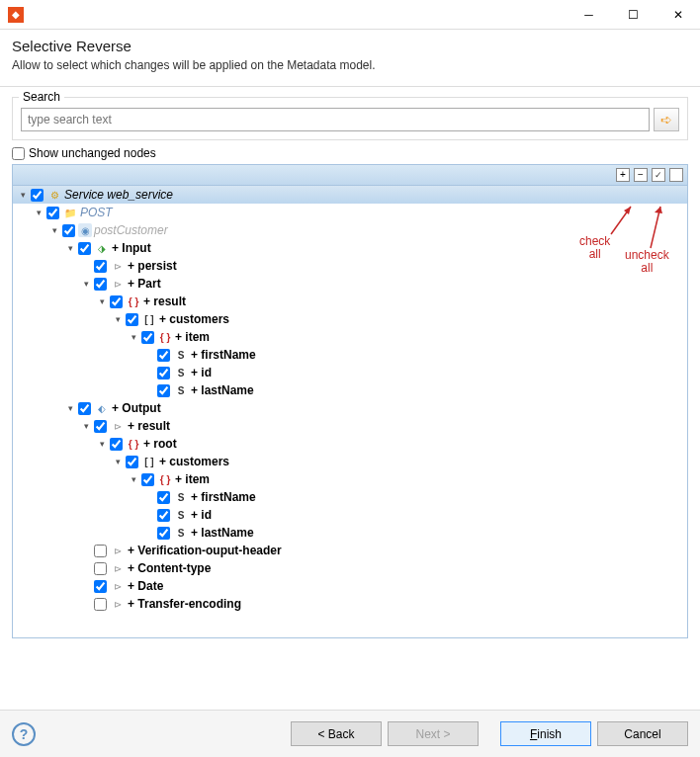 The width and height of the screenshot is (700, 757). What do you see at coordinates (350, 426) in the screenshot?
I see `tree-row: ▾⊳+ result` at bounding box center [350, 426].